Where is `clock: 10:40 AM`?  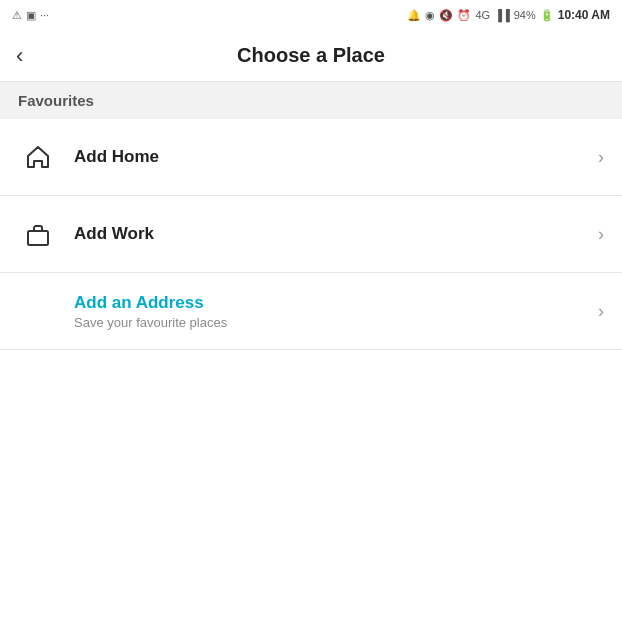 clock: 10:40 AM is located at coordinates (584, 15).